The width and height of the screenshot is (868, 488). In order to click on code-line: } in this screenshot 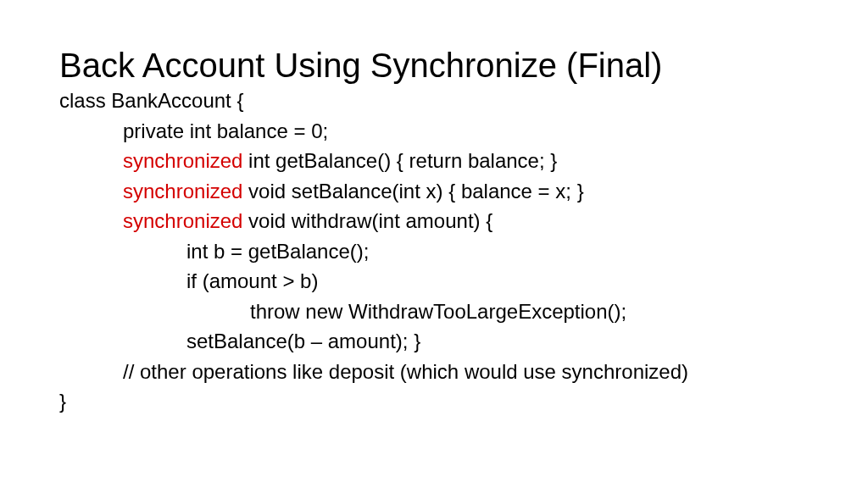, I will do `click(434, 402)`.